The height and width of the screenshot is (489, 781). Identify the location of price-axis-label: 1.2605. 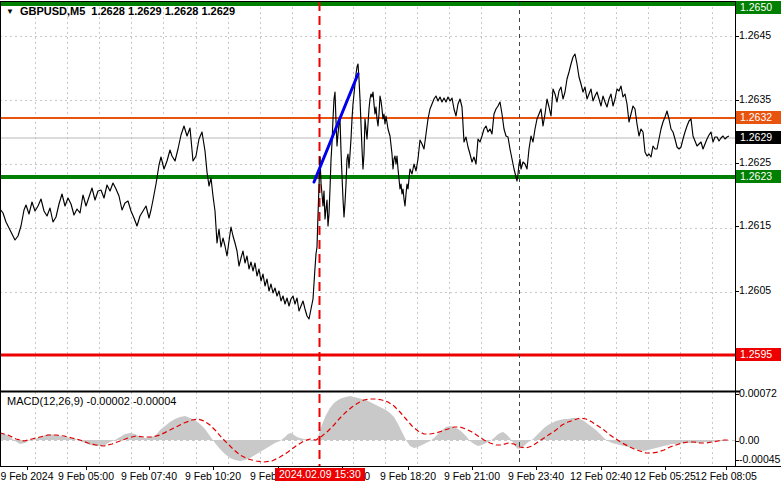
(760, 290).